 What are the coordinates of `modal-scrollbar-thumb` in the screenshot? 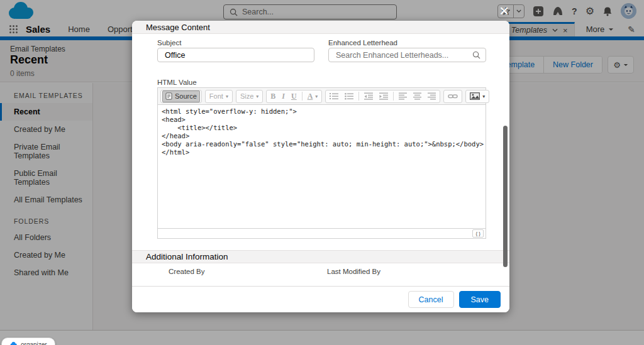 It's located at (506, 196).